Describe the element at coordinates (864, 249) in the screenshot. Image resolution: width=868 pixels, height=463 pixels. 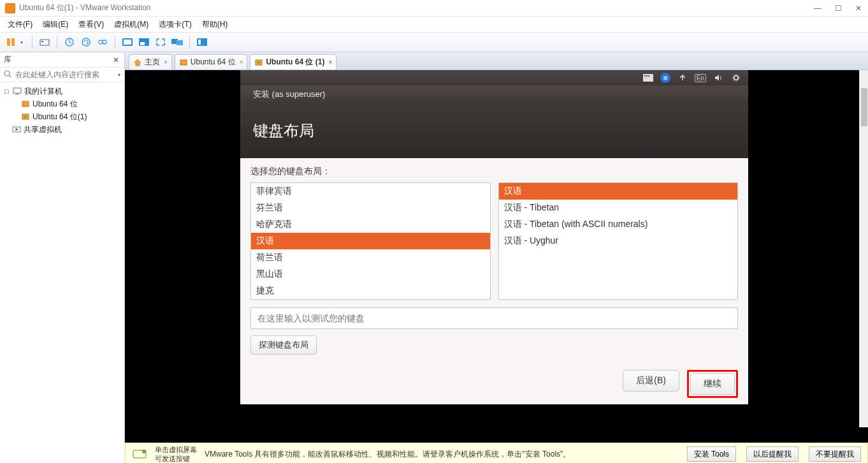
I see `vm-scrollbar` at that location.